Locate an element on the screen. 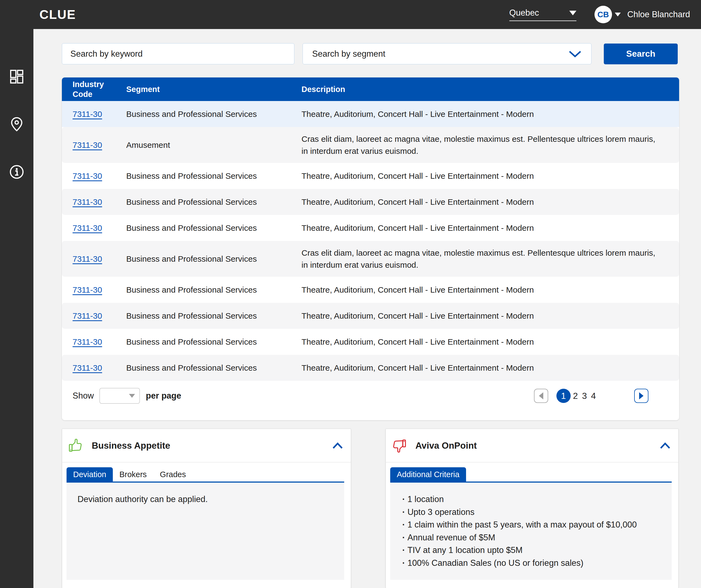 This screenshot has width=701, height=588. avatar-initials: CB is located at coordinates (603, 15).